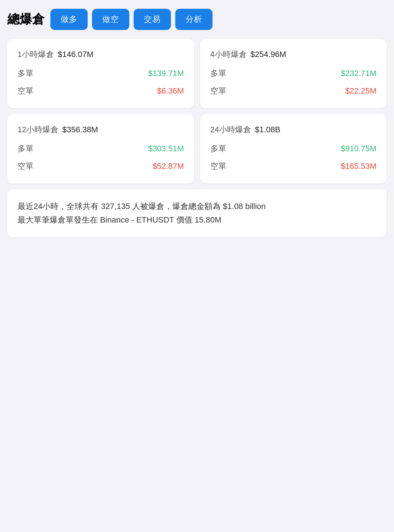 This screenshot has width=394, height=532. I want to click on header-buttons: 做多做空交易分析, so click(131, 19).